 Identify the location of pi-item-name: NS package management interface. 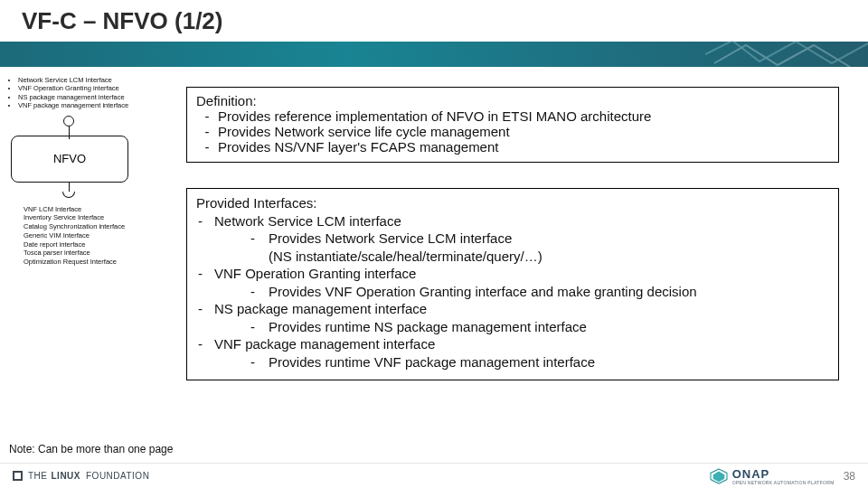
(320, 309).